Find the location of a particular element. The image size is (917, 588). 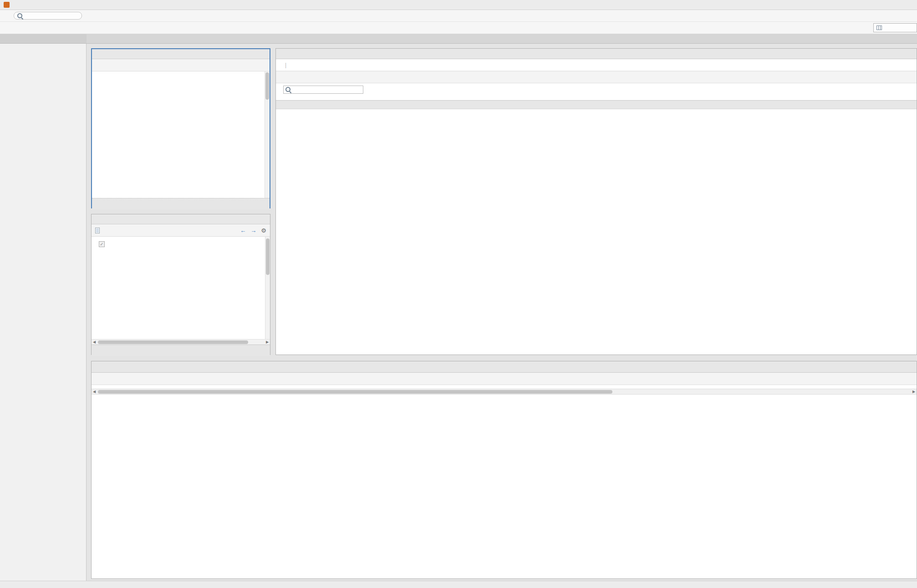

header-band is located at coordinates (458, 39).